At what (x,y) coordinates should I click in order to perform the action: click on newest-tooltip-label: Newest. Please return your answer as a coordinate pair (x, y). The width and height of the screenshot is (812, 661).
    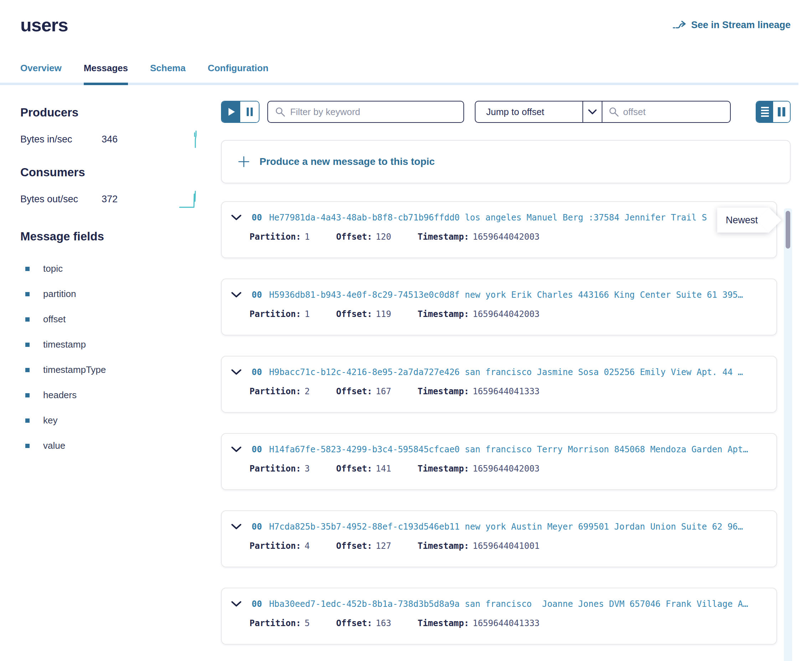
    Looking at the image, I should click on (742, 220).